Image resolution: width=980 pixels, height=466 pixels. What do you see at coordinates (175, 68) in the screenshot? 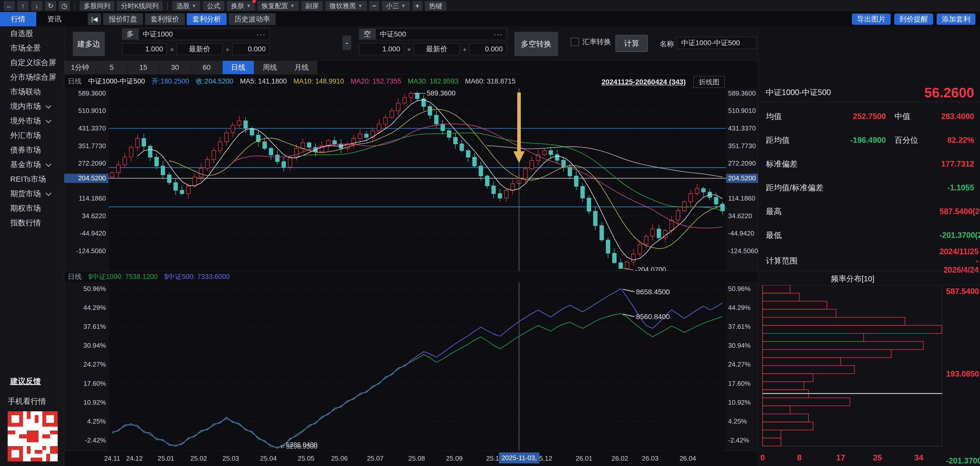
I see `timeframe-30: 30` at bounding box center [175, 68].